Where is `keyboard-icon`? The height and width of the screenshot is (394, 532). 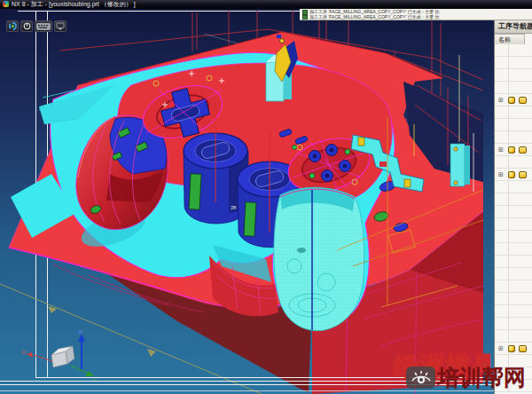 keyboard-icon is located at coordinates (43, 27).